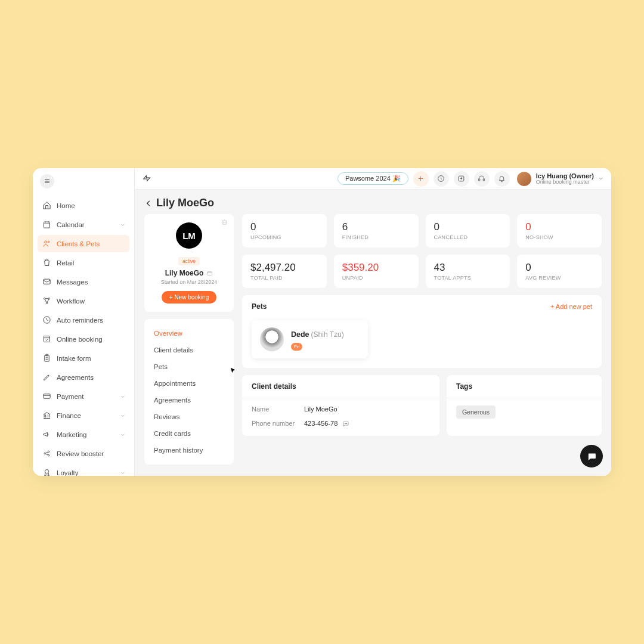  Describe the element at coordinates (80, 454) in the screenshot. I see `sidebar-item-label: Review booster` at that location.